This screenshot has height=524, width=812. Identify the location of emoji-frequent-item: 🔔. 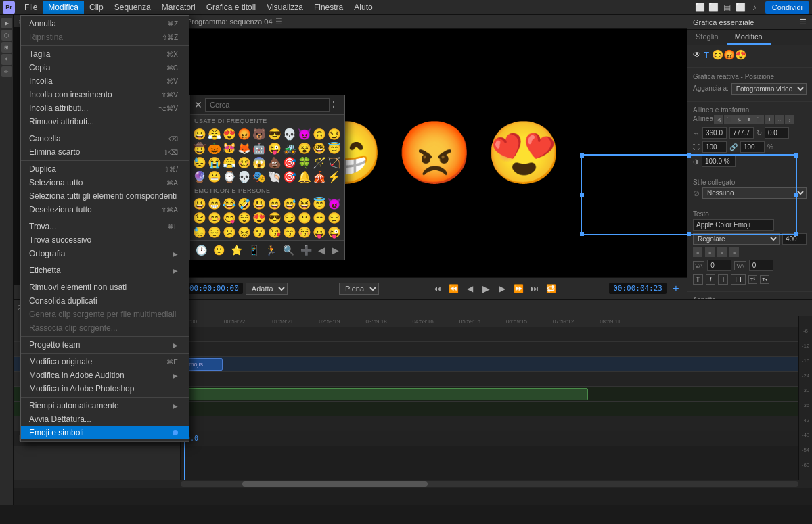
(304, 176).